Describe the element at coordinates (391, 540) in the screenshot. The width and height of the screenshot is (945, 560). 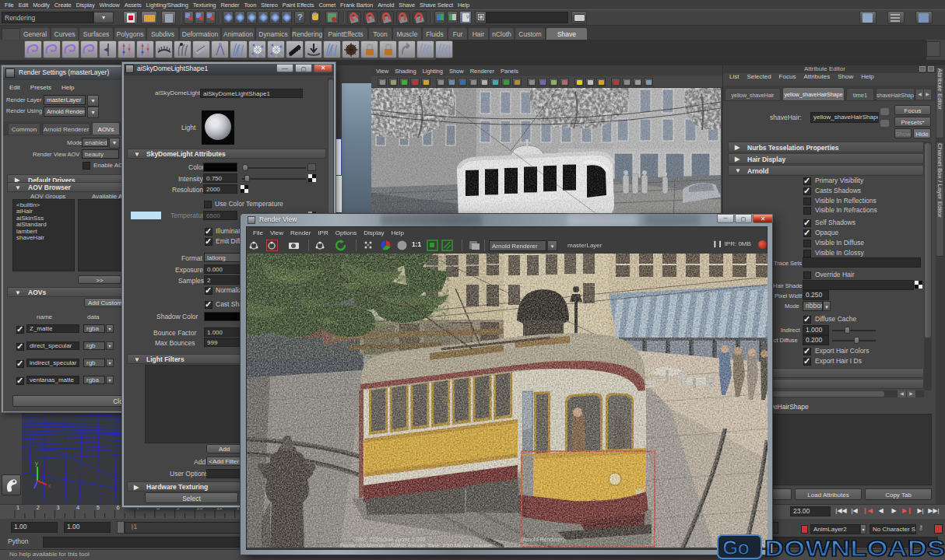
I see `svg-text: Size: 1280x544 Zoom: 1.000` at that location.